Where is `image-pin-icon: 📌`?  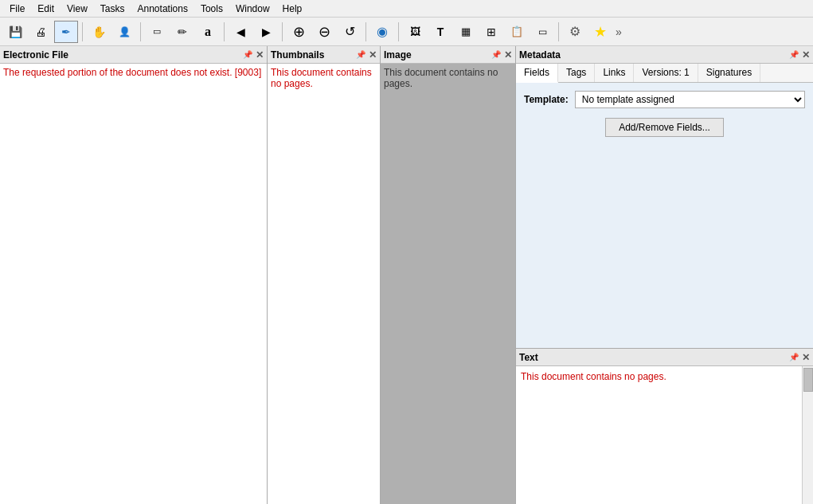
image-pin-icon: 📌 is located at coordinates (496, 54).